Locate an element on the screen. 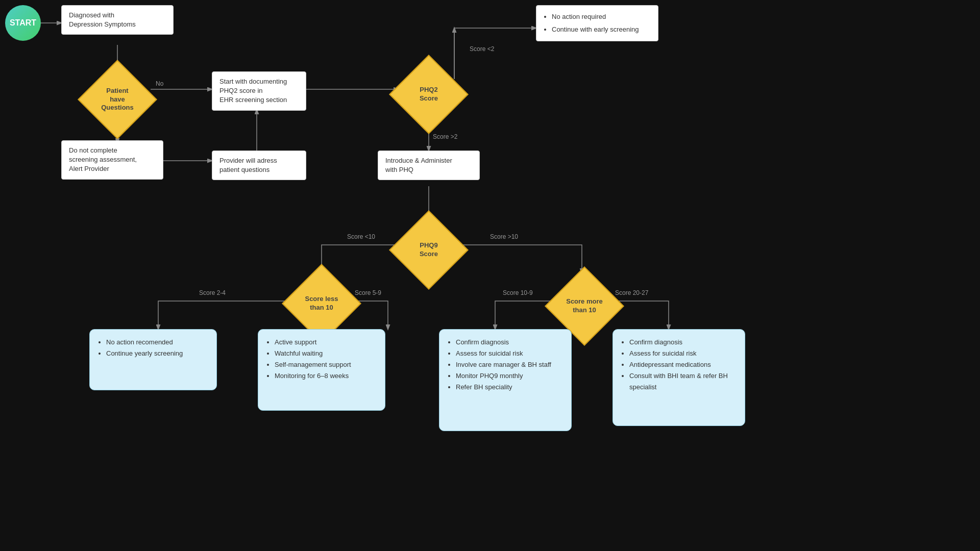 The image size is (980, 551). svg-text: Score <2 is located at coordinates (482, 49).